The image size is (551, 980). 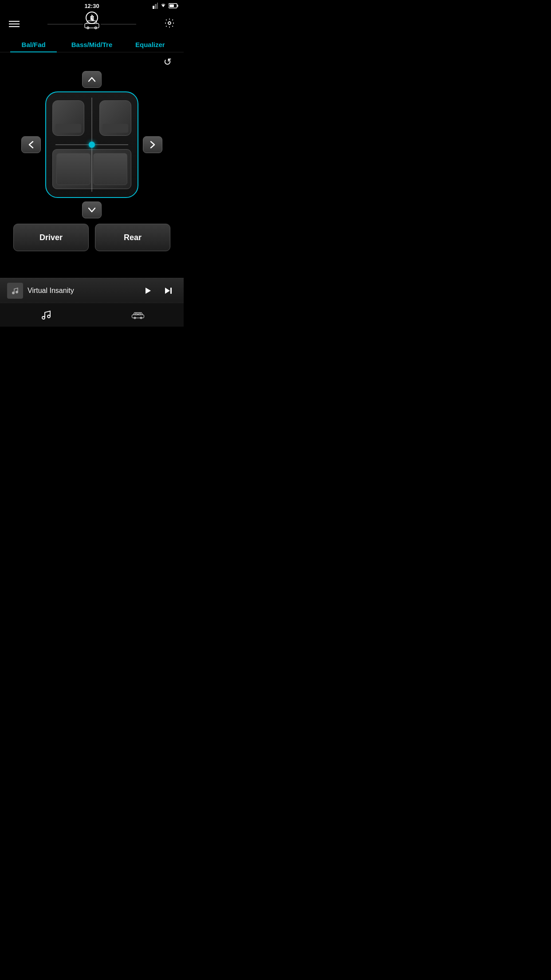 What do you see at coordinates (148, 291) in the screenshot?
I see `play-button` at bounding box center [148, 291].